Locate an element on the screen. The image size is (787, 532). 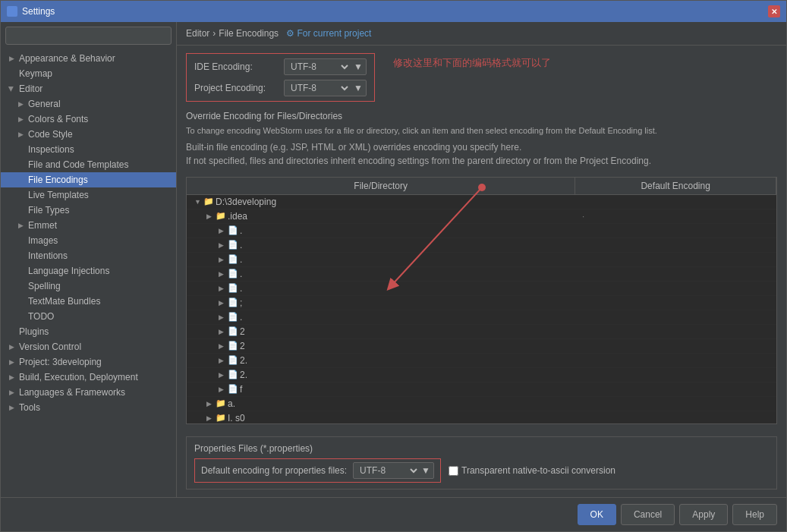
expand-arrow-colors: ▶ is located at coordinates (20, 119).